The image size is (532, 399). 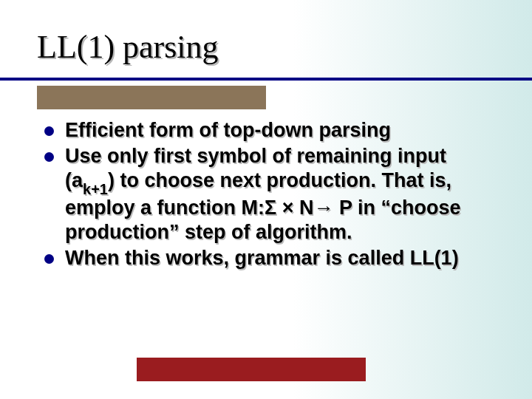 I want to click on bullet-1-text: Efficient form of top-down parsing, so click(x=228, y=130).